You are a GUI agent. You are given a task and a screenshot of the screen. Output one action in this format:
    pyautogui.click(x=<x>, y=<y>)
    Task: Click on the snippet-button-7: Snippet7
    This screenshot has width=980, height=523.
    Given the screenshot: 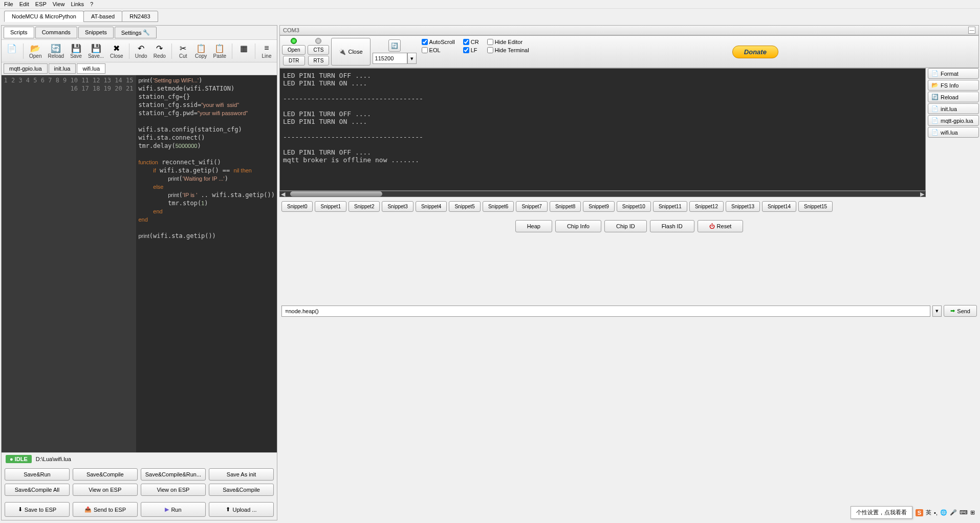 What is the action you would take?
    pyautogui.click(x=531, y=207)
    